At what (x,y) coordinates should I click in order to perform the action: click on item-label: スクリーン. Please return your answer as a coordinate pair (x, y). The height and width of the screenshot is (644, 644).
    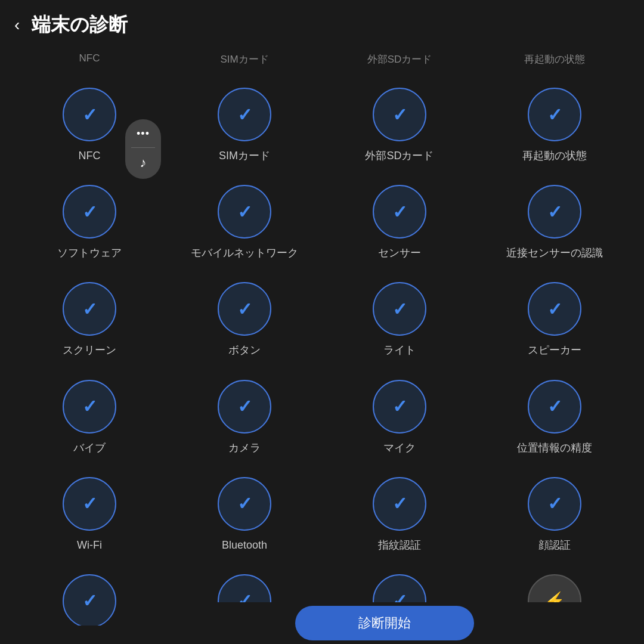
    Looking at the image, I should click on (89, 351).